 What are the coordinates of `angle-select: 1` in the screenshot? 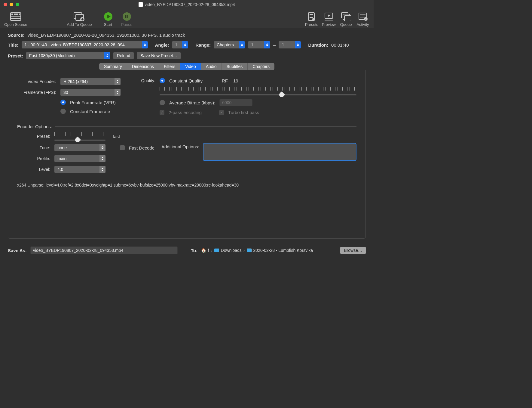 It's located at (180, 45).